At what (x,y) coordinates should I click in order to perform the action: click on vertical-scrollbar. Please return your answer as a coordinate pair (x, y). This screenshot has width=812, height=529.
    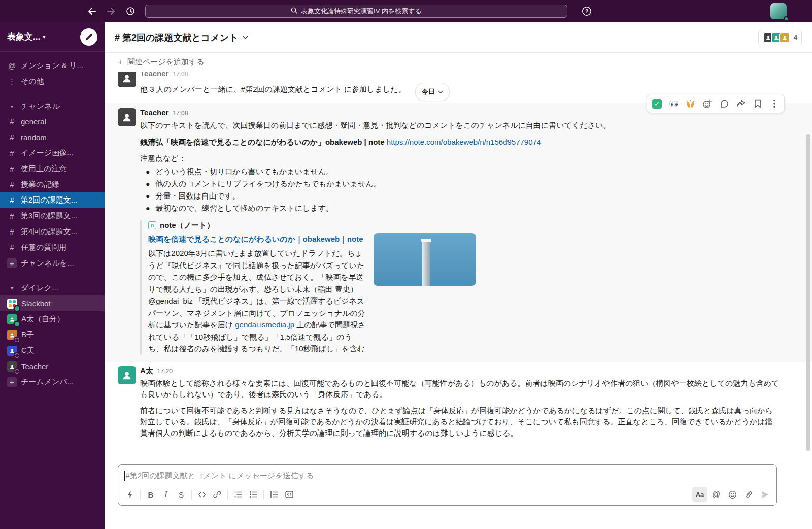
    Looking at the image, I should click on (808, 292).